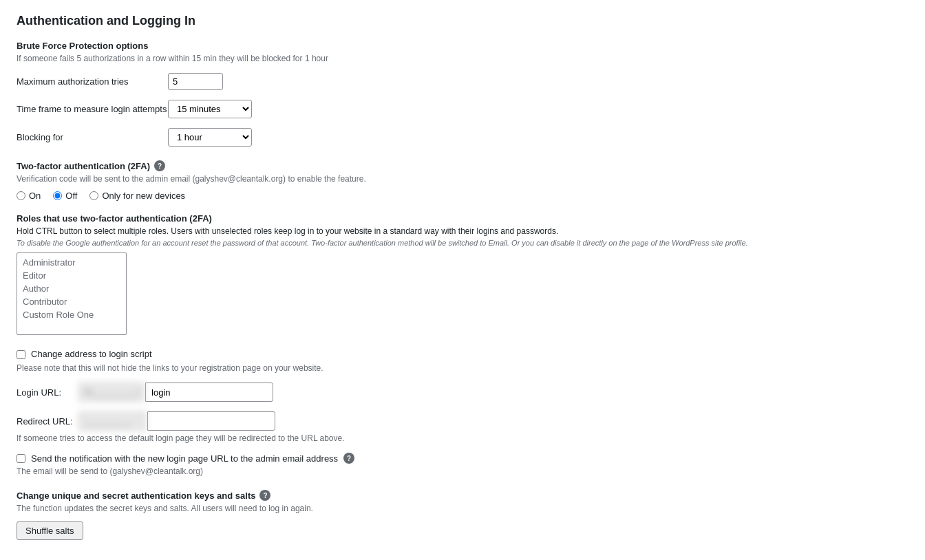 Image resolution: width=925 pixels, height=560 pixels. I want to click on blocking-row: Blocking for 15 minutes 30 minutes 1 hou…, so click(463, 138).